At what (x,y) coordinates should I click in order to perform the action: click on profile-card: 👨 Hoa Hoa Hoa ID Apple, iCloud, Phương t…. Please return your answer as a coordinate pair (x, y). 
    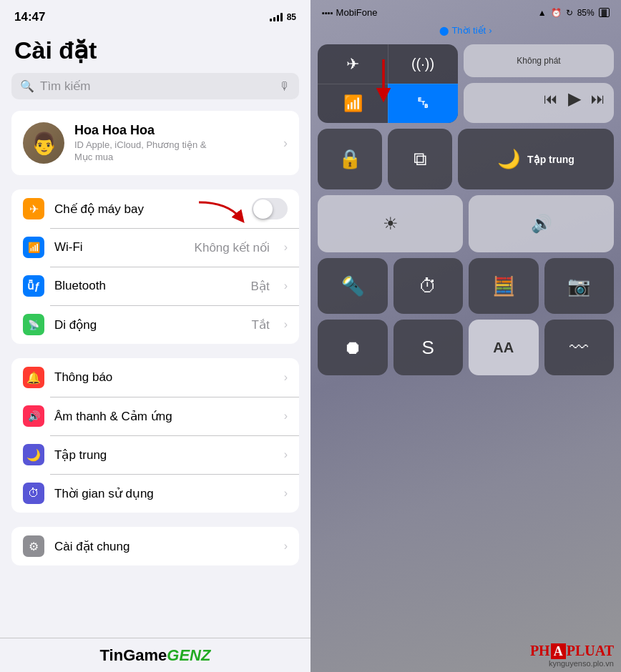
    Looking at the image, I should click on (155, 143).